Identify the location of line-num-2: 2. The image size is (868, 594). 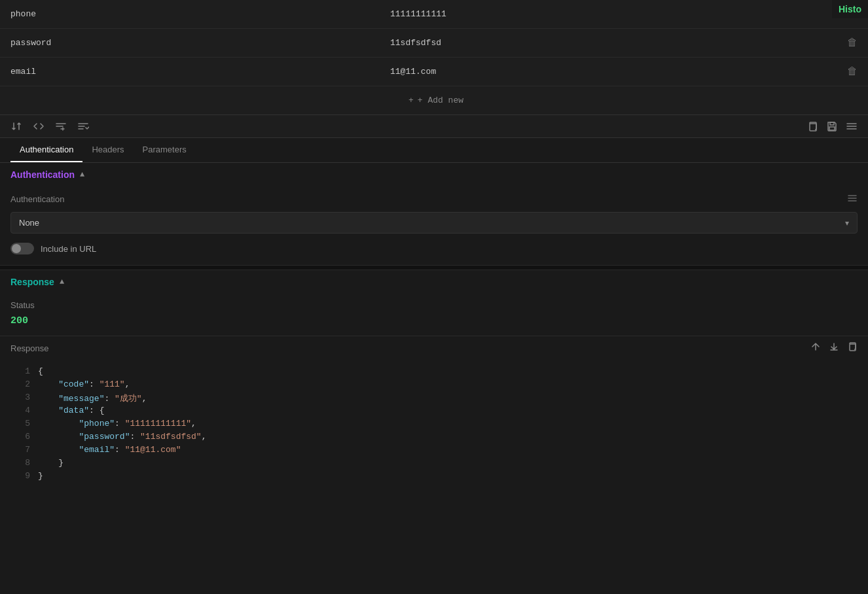
(20, 385).